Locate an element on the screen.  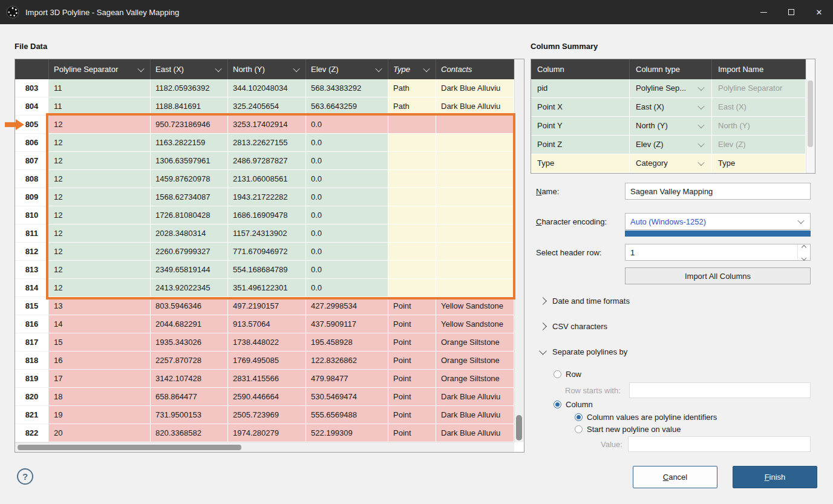
cell-elev: 568.34383292 is located at coordinates (347, 88).